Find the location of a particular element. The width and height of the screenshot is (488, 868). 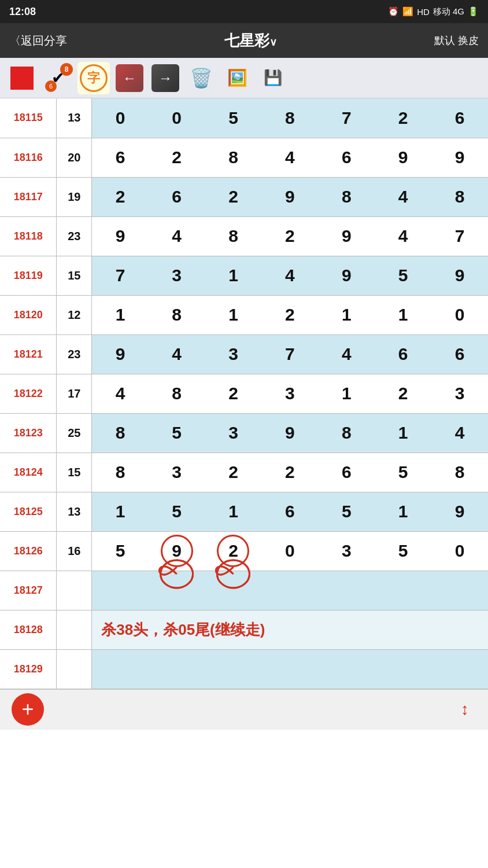

photo-icon: 🖼️ is located at coordinates (237, 78).